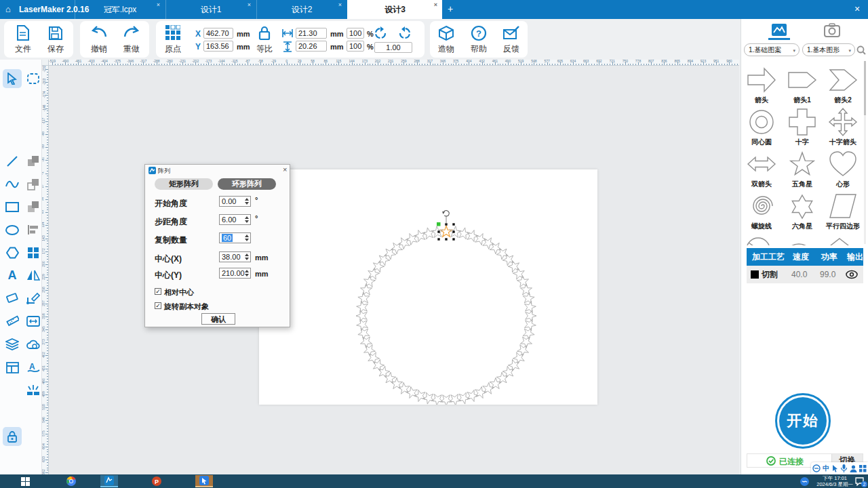 This screenshot has height=488, width=868. Describe the element at coordinates (355, 46) in the screenshot. I see `height-percent-input: 100` at that location.